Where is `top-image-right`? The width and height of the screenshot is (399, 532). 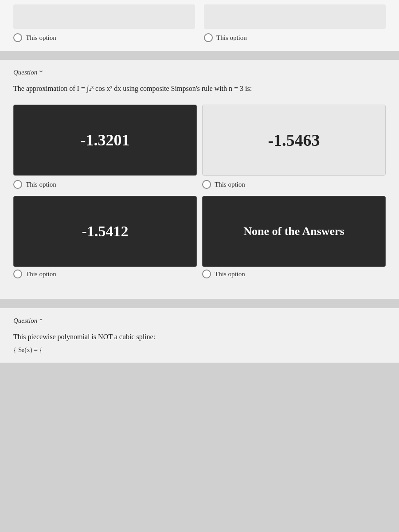 top-image-right is located at coordinates (295, 17).